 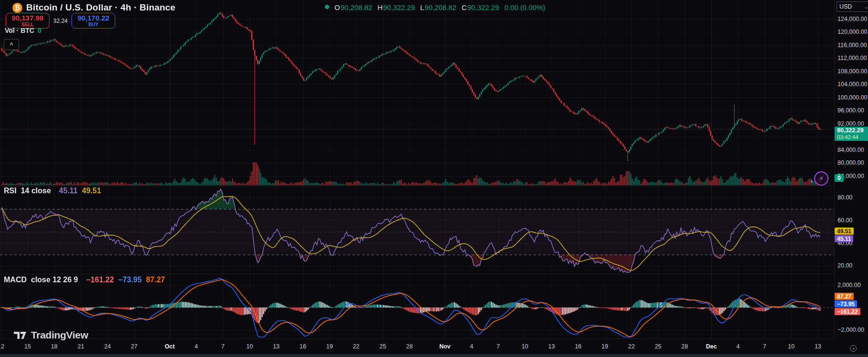 I want to click on candle-countdown: 03:42:44, so click(x=848, y=137).